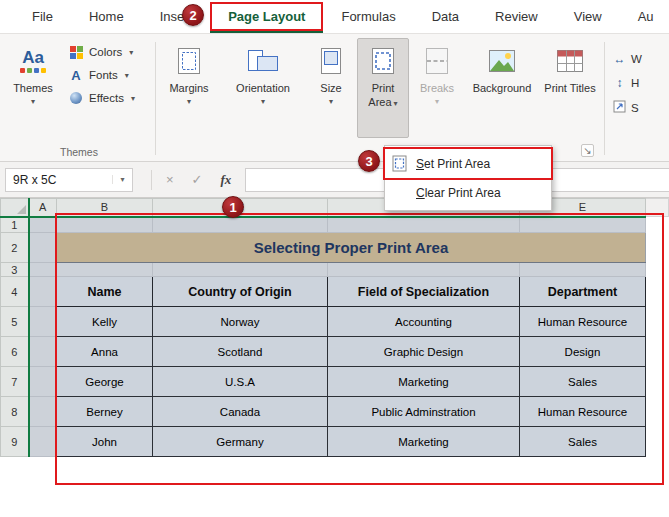  What do you see at coordinates (588, 16) in the screenshot?
I see `tab-view: View` at bounding box center [588, 16].